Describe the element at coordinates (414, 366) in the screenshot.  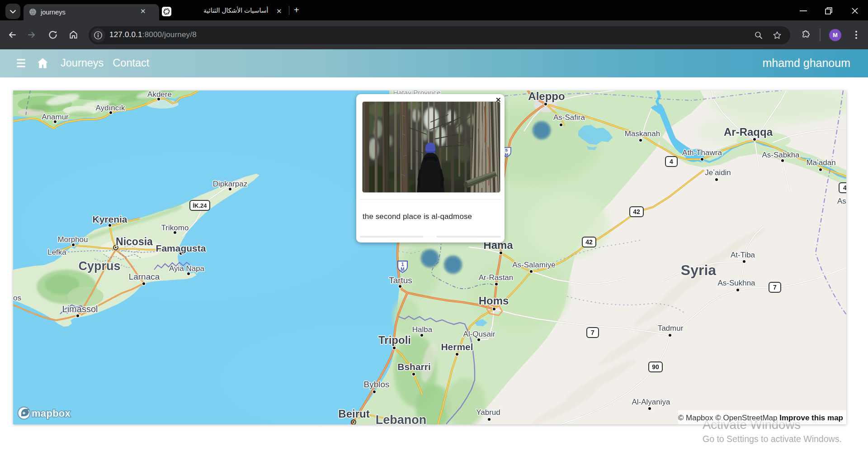
I see `svg-text: Bsharri` at that location.